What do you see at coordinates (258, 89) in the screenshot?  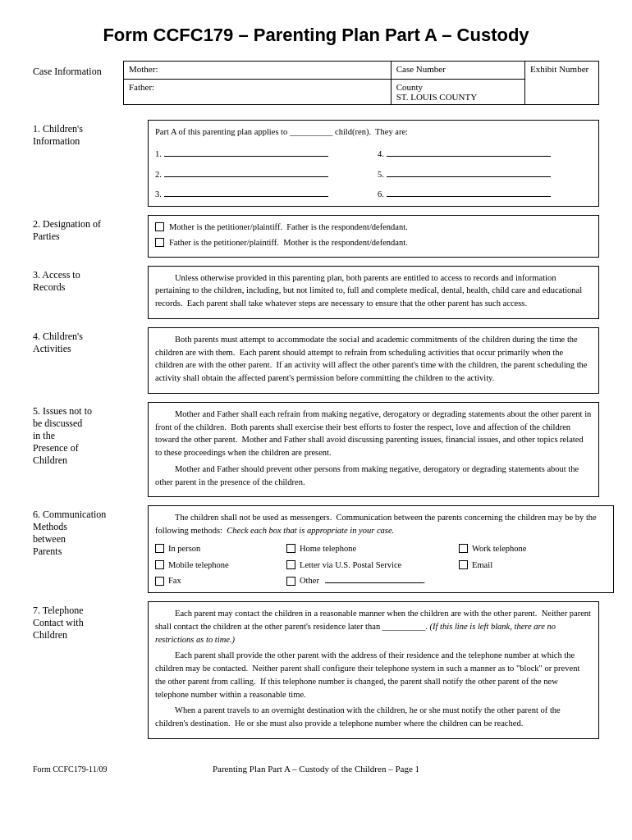 I see `father-field: Father:` at bounding box center [258, 89].